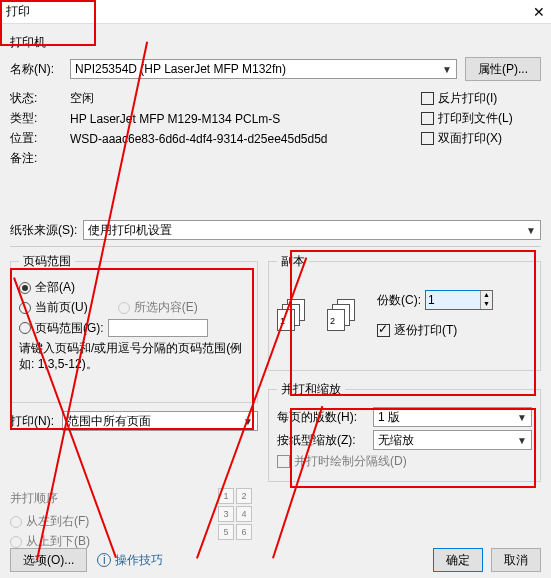  What do you see at coordinates (428, 98) in the screenshot?
I see `mirror-checkbox` at bounding box center [428, 98].